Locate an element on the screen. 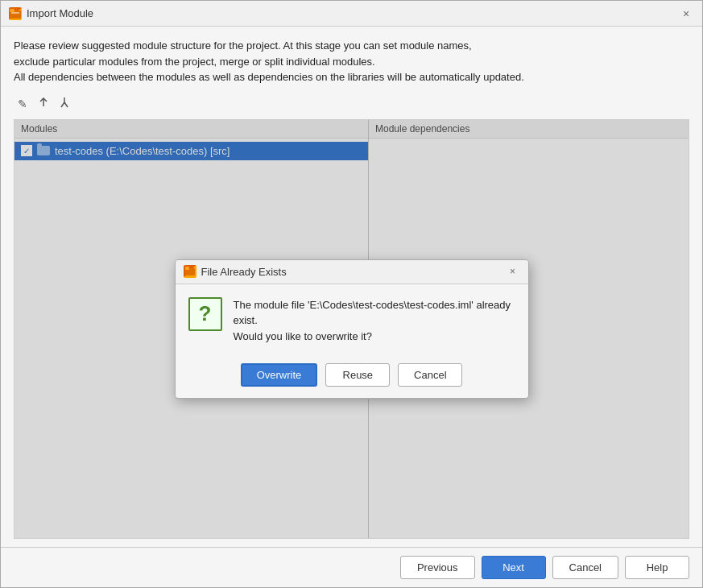 Image resolution: width=703 pixels, height=588 pixels. dialog-message-line2: Would you like to overwrite it? is located at coordinates (374, 337).